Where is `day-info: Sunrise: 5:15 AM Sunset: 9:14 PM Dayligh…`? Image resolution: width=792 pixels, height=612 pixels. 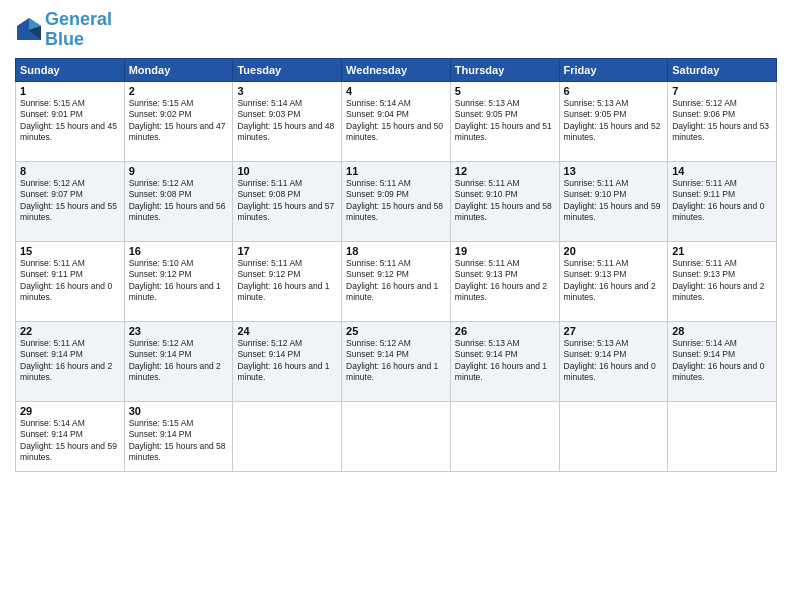 day-info: Sunrise: 5:15 AM Sunset: 9:14 PM Dayligh… is located at coordinates (179, 441).